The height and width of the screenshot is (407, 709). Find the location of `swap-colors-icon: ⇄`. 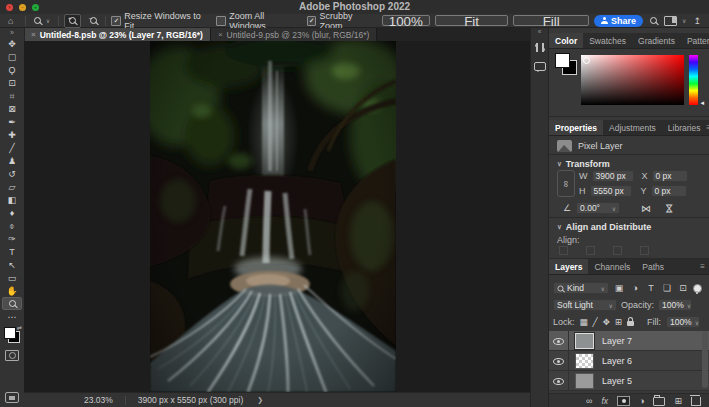

swap-colors-icon: ⇄ is located at coordinates (20, 328).